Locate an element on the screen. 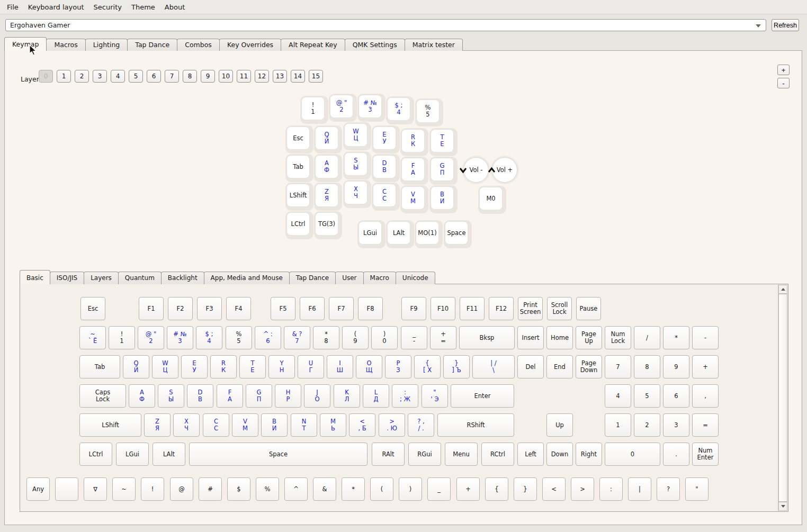 The height and width of the screenshot is (532, 807). key-symbol: :; Ж is located at coordinates (405, 396).